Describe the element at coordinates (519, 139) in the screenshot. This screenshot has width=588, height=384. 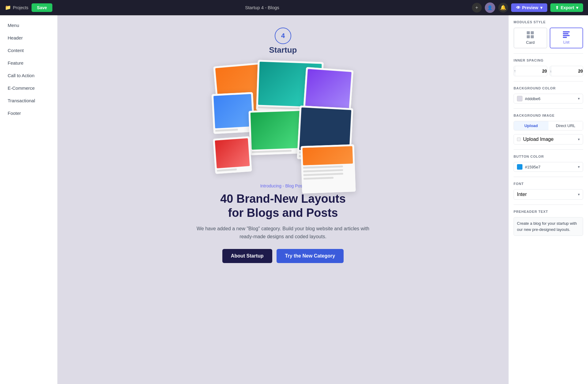
I see `upload-dot-icon` at that location.